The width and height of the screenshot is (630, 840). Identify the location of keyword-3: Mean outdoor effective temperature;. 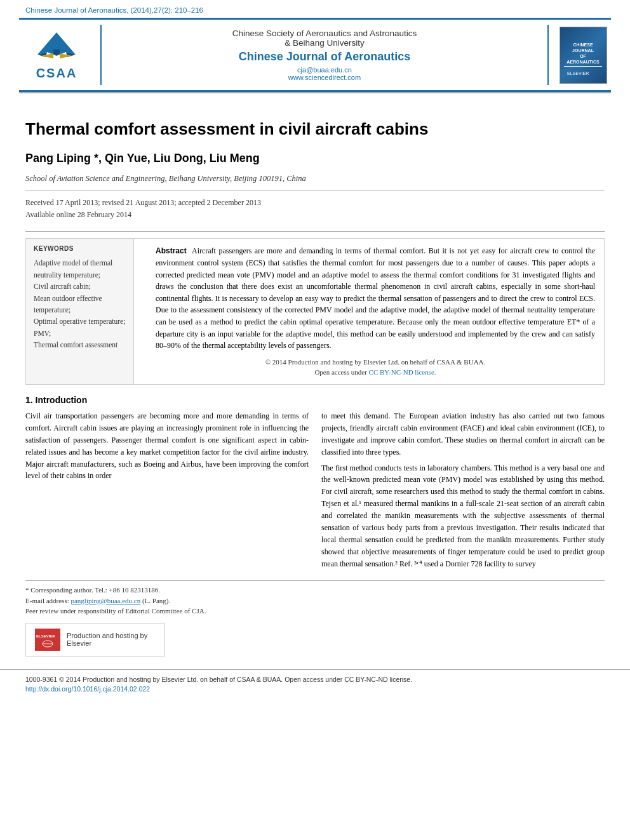
(80, 305).